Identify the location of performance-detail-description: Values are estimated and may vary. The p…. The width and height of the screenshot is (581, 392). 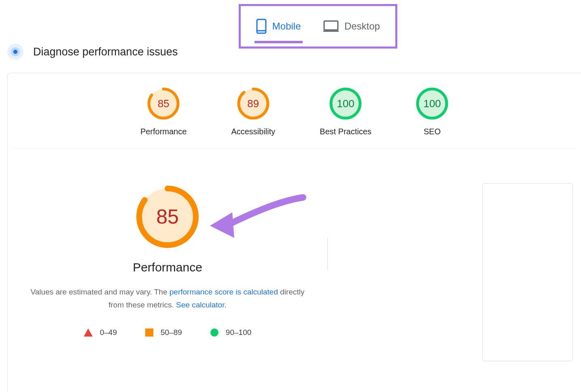
(168, 299).